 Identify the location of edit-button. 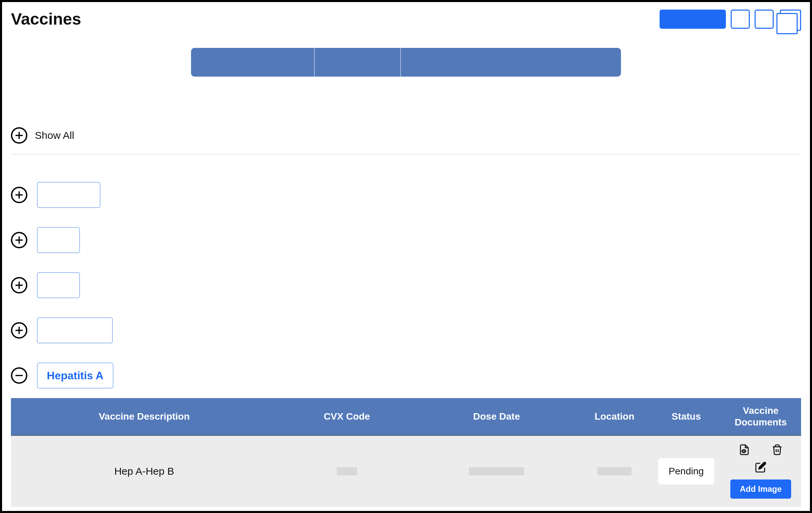
(761, 468).